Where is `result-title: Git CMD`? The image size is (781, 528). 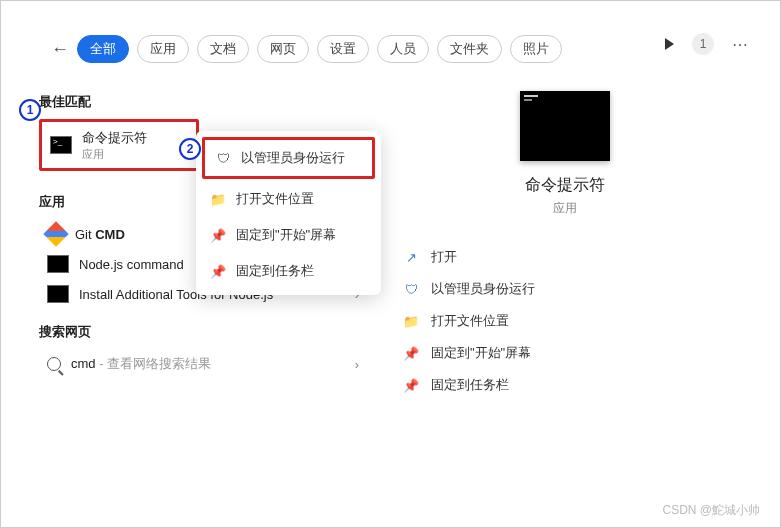
result-title: Git CMD is located at coordinates (100, 234).